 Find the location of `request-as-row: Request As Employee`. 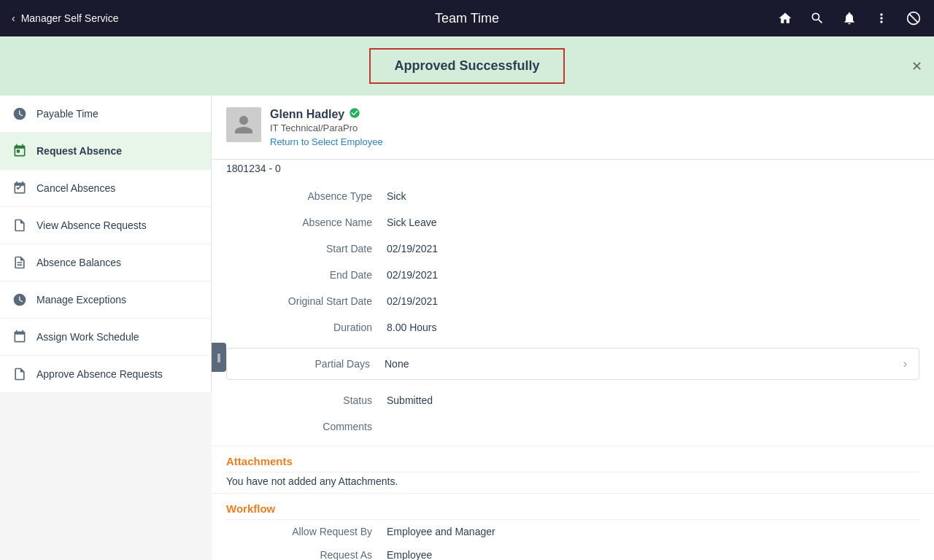

request-as-row: Request As Employee is located at coordinates (573, 551).